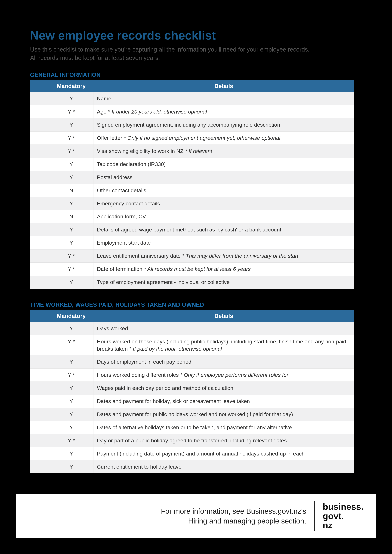 The width and height of the screenshot is (392, 554). I want to click on details-cell: Leave entitlement anniversary date * Thi…, so click(224, 256).